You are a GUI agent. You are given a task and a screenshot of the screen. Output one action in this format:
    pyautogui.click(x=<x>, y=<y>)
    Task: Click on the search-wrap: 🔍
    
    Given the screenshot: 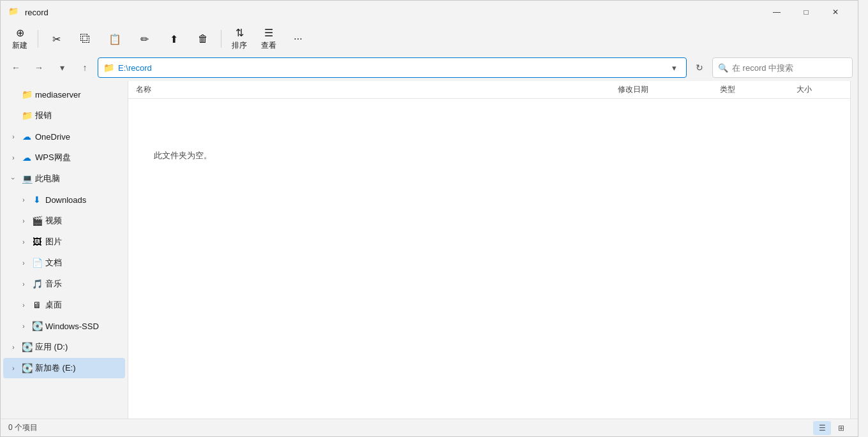 What is the action you would take?
    pyautogui.click(x=782, y=68)
    